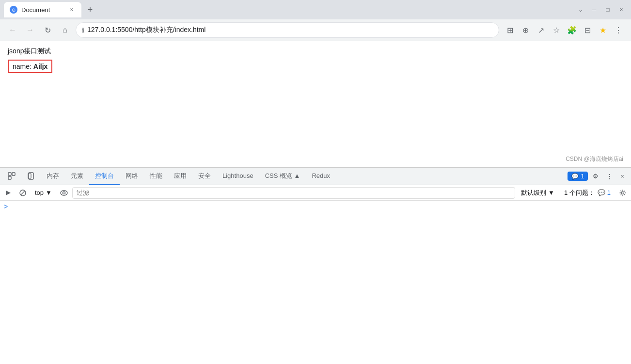  I want to click on devtools-tab-console: 控制台, so click(105, 176).